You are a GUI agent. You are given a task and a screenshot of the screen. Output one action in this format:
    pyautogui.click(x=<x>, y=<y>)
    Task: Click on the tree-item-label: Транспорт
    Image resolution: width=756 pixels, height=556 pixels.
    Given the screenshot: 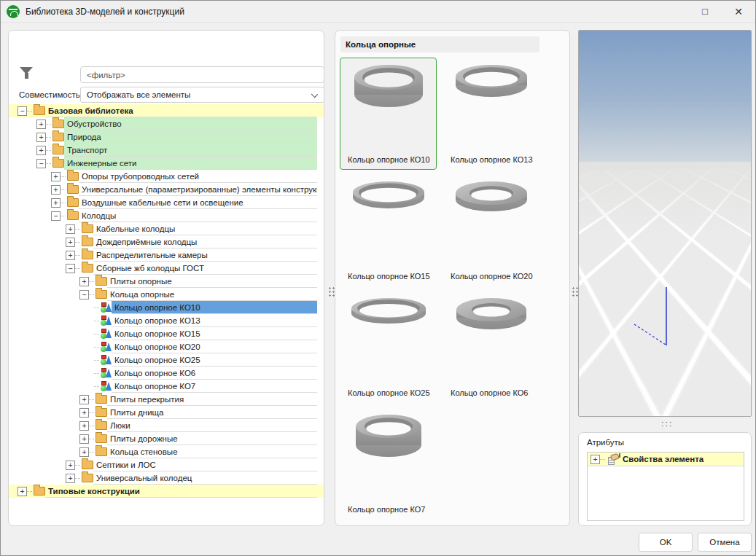 What is the action you would take?
    pyautogui.click(x=191, y=150)
    